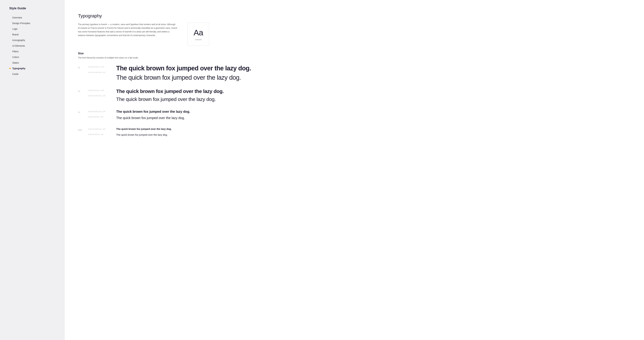  Describe the element at coordinates (354, 58) in the screenshot. I see `size-section-desc: The font hierarchy consists of multiple …` at that location.